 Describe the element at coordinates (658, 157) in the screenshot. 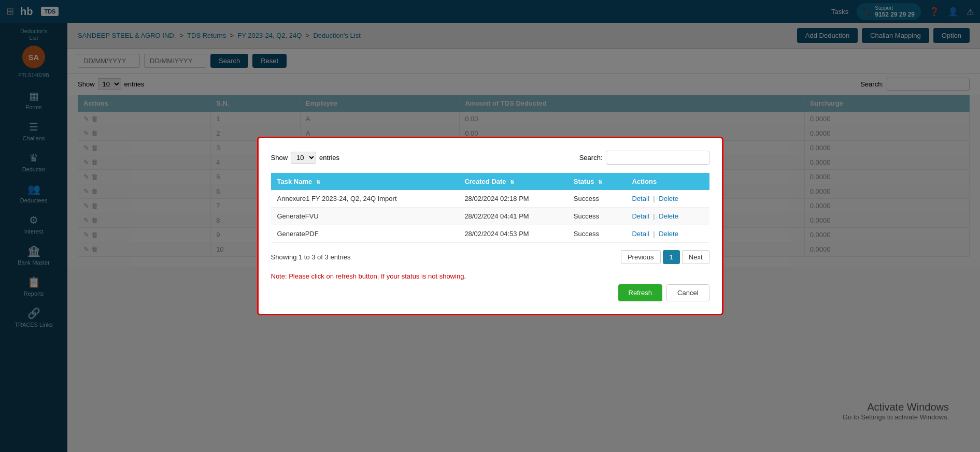

I see `modal-search-input` at that location.